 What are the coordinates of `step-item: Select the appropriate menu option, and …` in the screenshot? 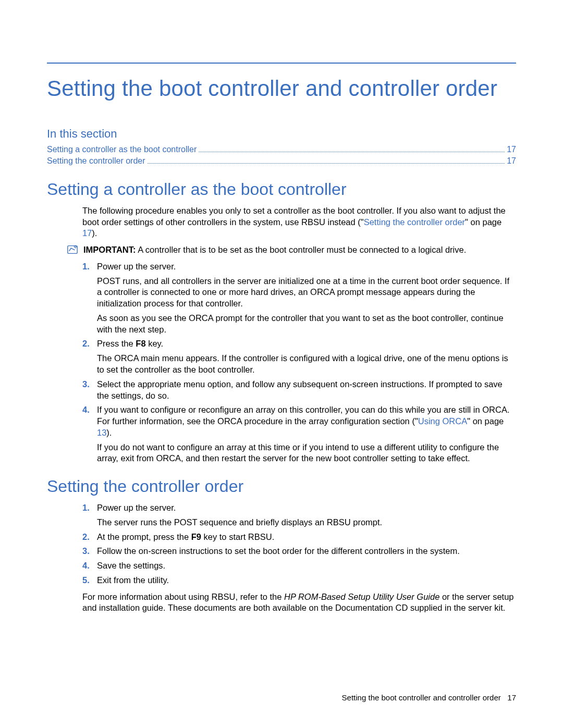 It's located at (299, 390).